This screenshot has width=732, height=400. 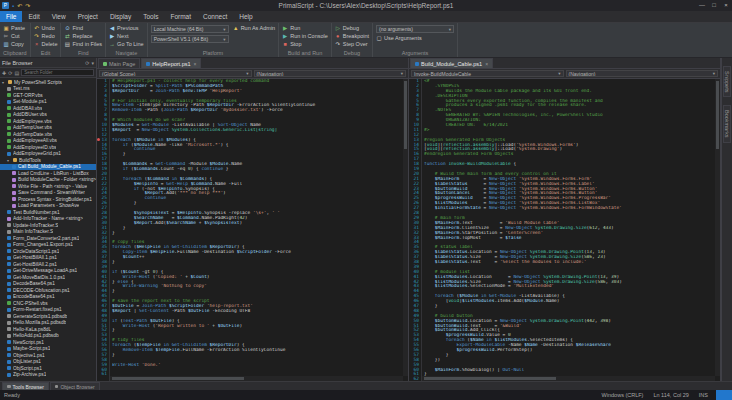 I want to click on file-tree-item-label: Form_Changes1.Export.ps1, so click(x=43, y=244).